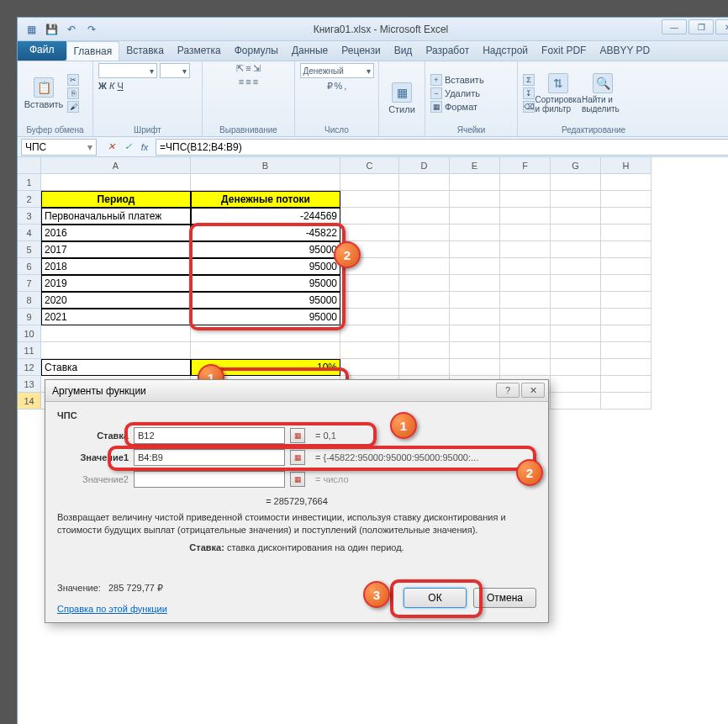  Describe the element at coordinates (298, 436) in the screenshot. I see `rate-picker-icon: ▦` at that location.